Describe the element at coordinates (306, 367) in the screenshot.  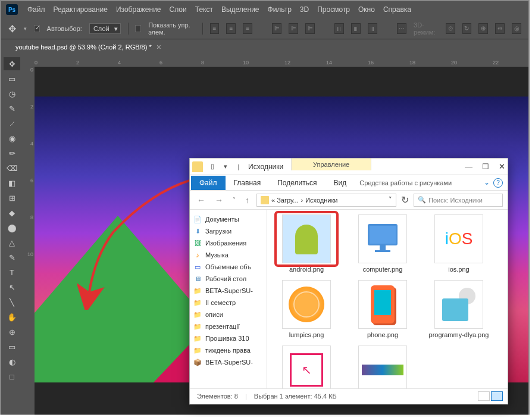
I see `file-item: ↖` at that location.